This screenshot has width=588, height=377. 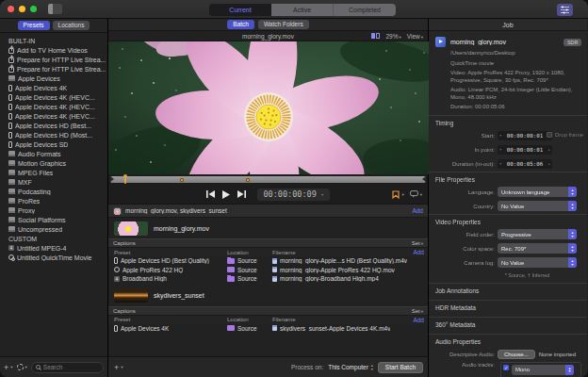 What do you see at coordinates (508, 325) in the screenshot?
I see `metadata-360-section: 360° Metadata` at bounding box center [508, 325].